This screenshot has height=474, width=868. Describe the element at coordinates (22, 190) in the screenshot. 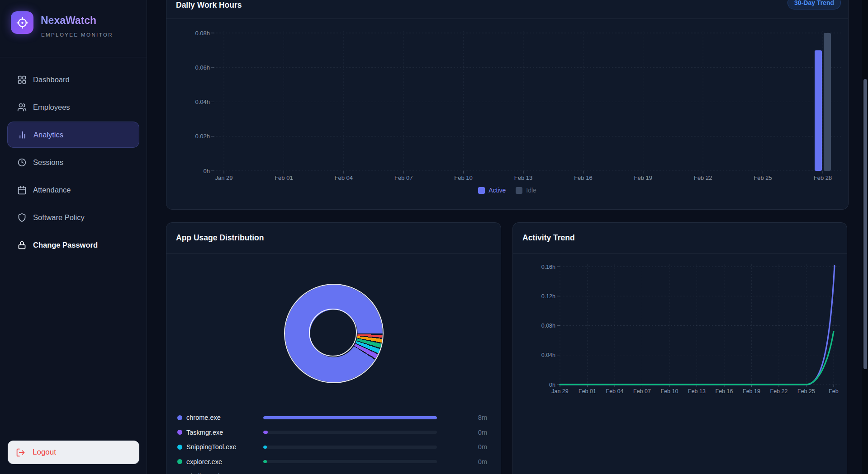

I see `calendar-icon` at that location.